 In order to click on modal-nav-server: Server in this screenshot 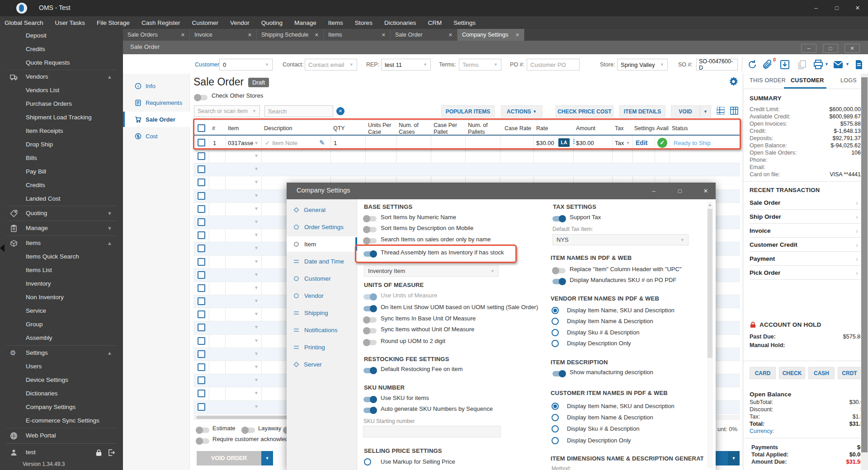, I will do `click(322, 364)`.